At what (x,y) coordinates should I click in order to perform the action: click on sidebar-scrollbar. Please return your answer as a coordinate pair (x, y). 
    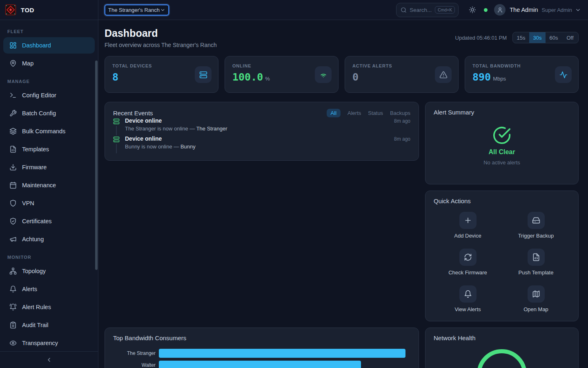
    Looking at the image, I should click on (96, 165).